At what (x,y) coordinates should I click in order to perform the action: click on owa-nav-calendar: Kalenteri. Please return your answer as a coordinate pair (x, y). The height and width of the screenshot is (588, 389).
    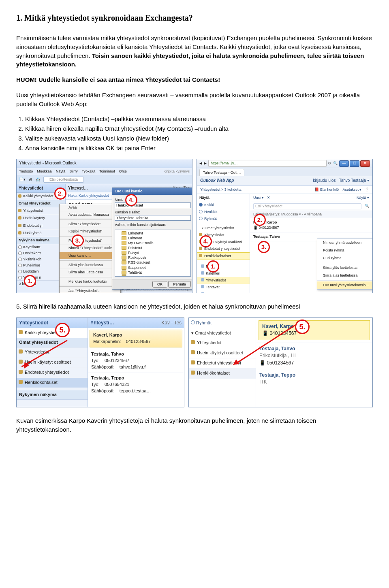
    Looking at the image, I should click on (223, 274).